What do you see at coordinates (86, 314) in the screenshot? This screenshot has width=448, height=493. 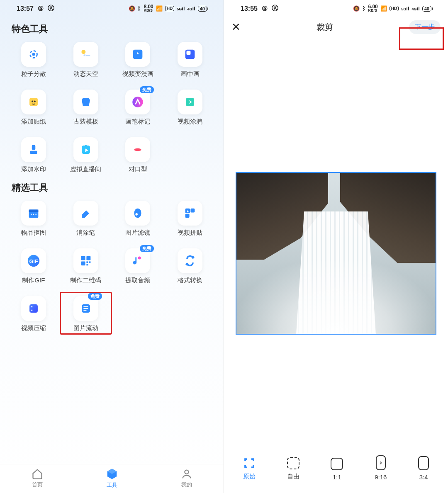 I see `tool-图片流动: 免费图片流动` at bounding box center [86, 314].